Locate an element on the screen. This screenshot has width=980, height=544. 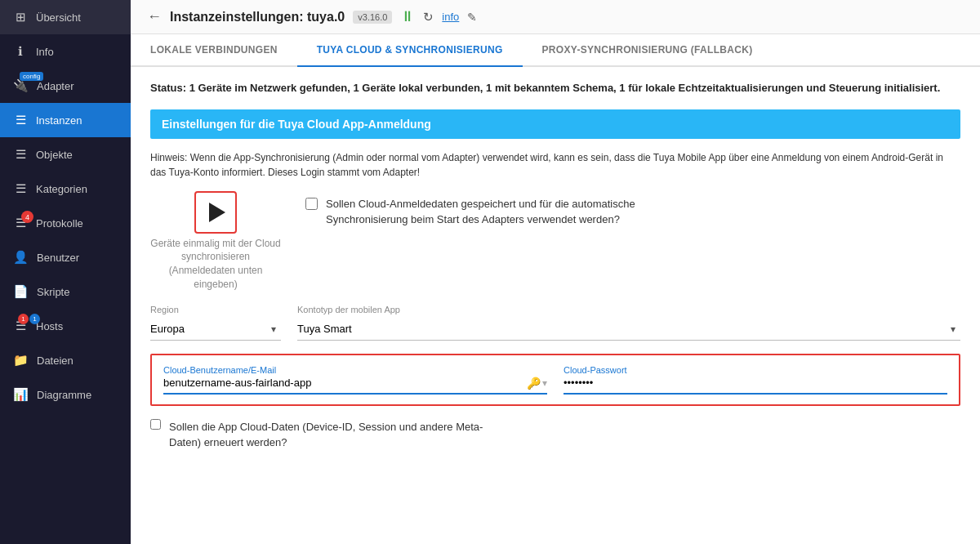
tabs-bar: LOKALE VERBINDUNGEN TUYA CLOUD & SYNCHRO… is located at coordinates (555, 51).